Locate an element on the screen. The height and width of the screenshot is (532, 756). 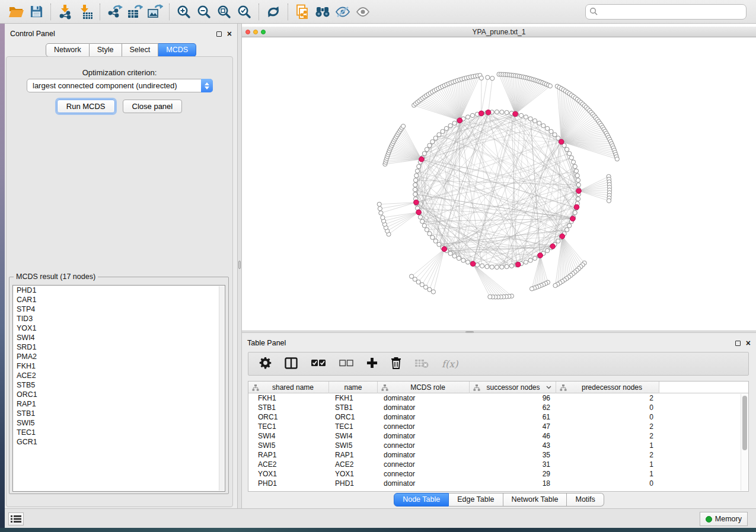
table-row: SWI5SWI5connector431 is located at coordinates (498, 446).